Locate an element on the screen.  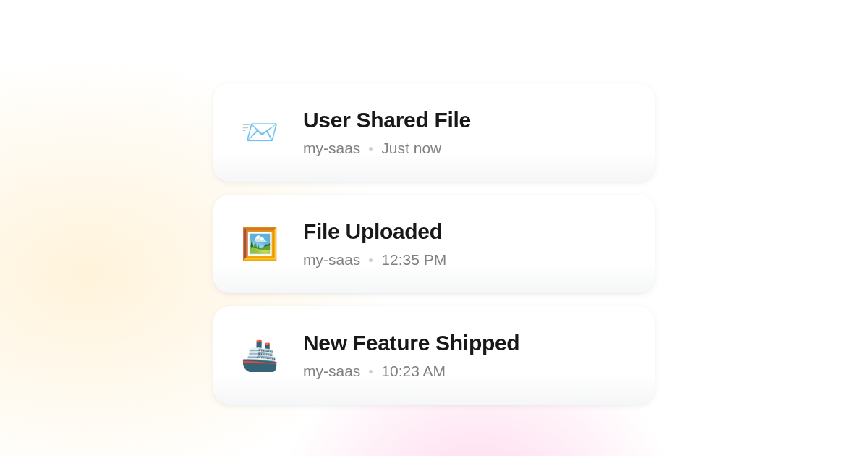
notification-time: Just now is located at coordinates (411, 148).